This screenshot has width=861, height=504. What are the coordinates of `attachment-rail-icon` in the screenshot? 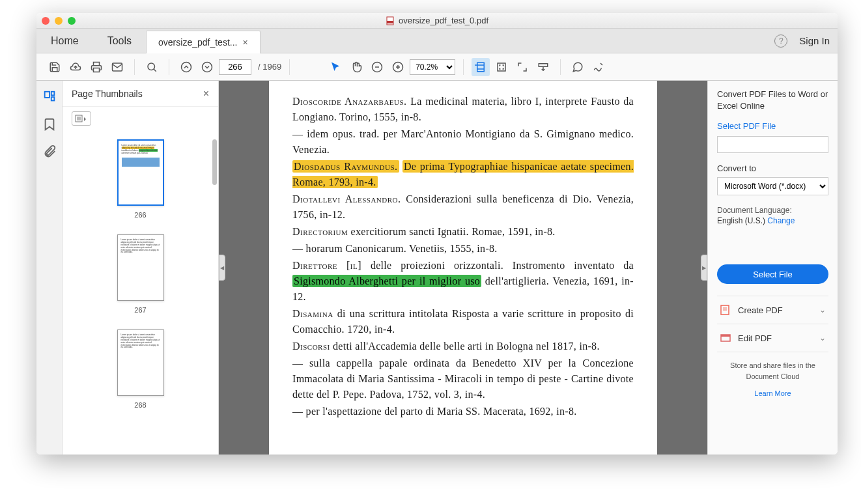 It's located at (49, 152).